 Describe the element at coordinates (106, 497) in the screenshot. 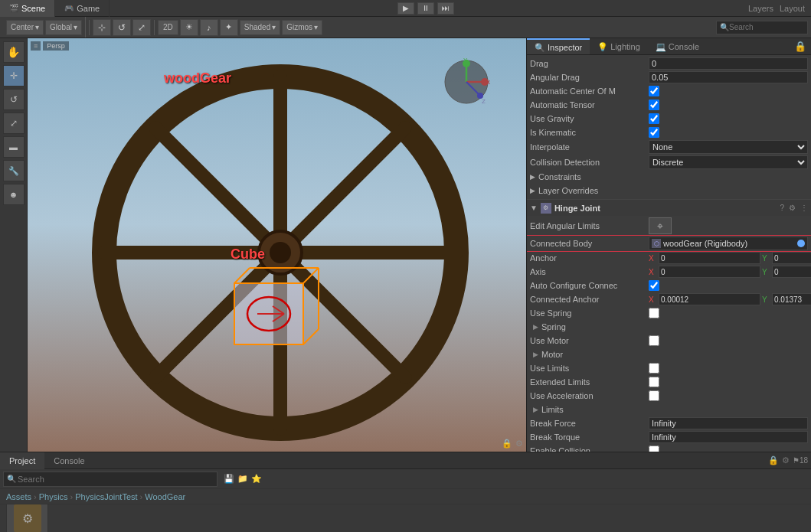

I see `breadcrumb-joint-test: PhysicsJointTest` at that location.